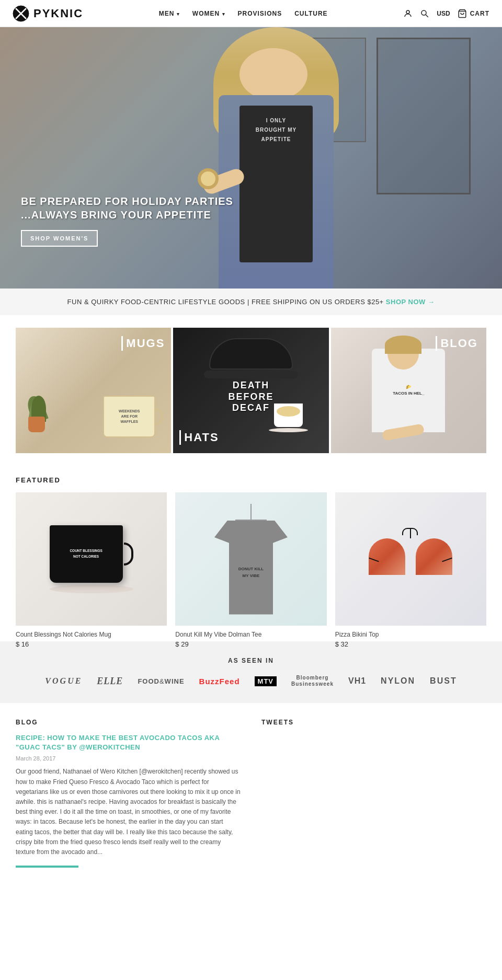  I want to click on blog-column-title: BLOG, so click(128, 722).